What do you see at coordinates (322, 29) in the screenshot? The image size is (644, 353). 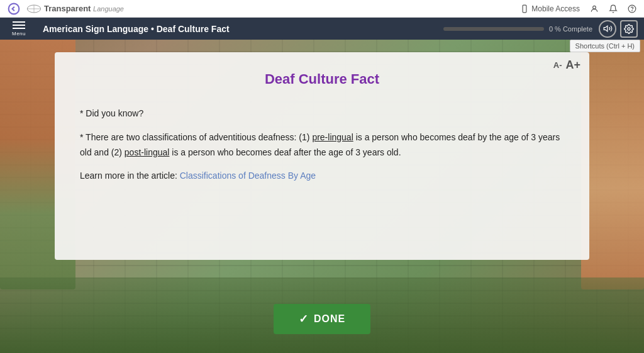 I see `nav-bar: Menu American Sign Language • Deaf Cultu…` at bounding box center [322, 29].